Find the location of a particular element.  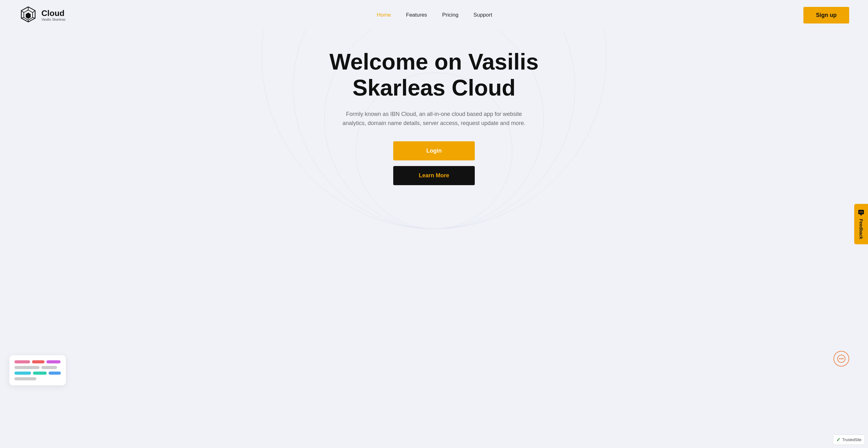

nav-links: Home Features Pricing Support is located at coordinates (434, 15).